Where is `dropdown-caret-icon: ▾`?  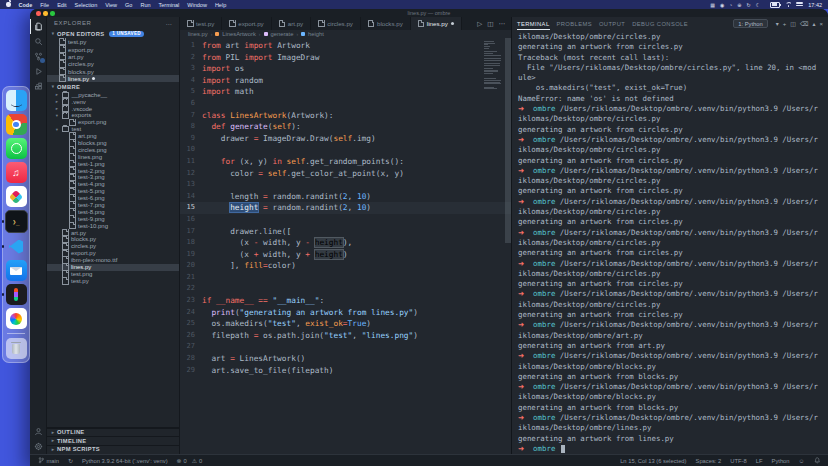
dropdown-caret-icon: ▾ is located at coordinates (778, 24).